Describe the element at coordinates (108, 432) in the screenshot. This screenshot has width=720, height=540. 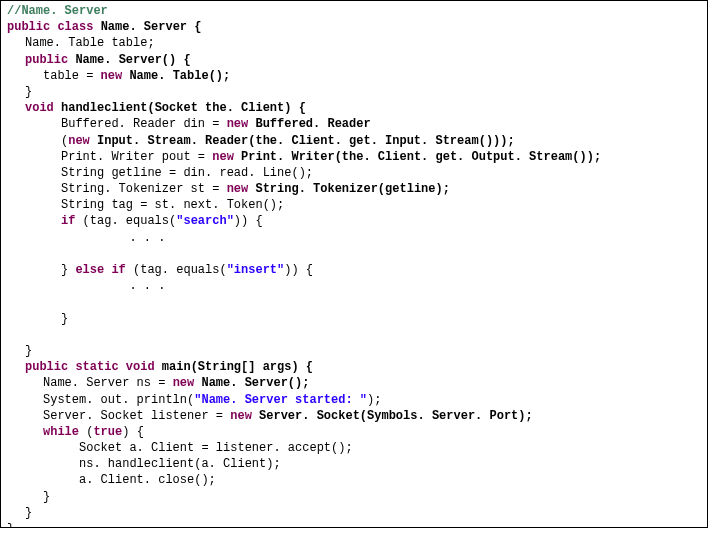
I see `kw: true` at that location.